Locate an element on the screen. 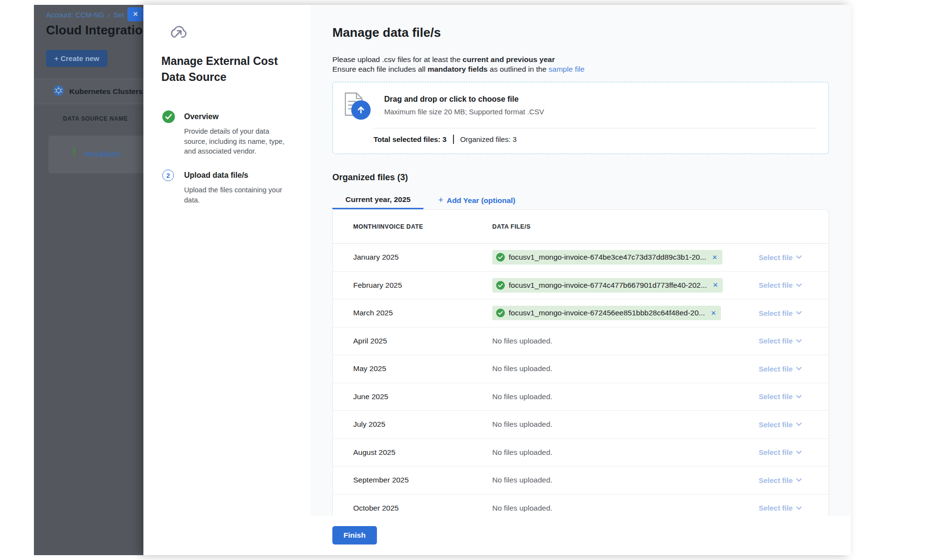  close-icon: ✕ is located at coordinates (136, 15).